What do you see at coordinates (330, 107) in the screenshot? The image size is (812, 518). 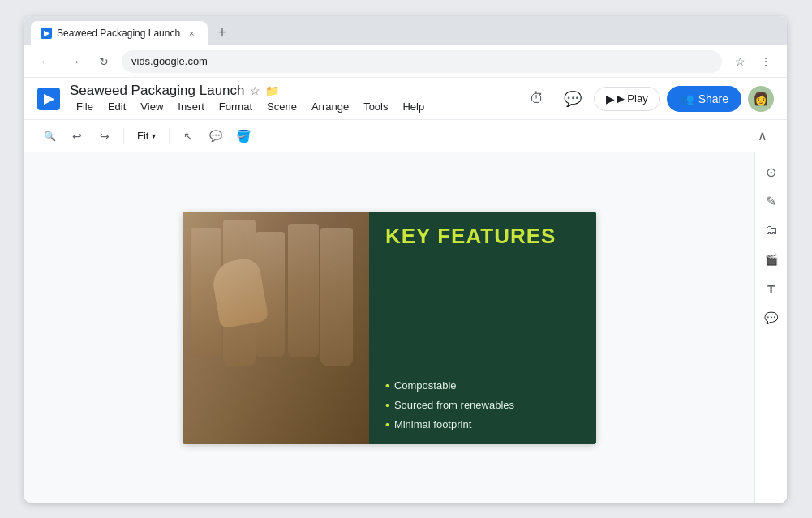 I see `menu-arrange: Arrange` at bounding box center [330, 107].